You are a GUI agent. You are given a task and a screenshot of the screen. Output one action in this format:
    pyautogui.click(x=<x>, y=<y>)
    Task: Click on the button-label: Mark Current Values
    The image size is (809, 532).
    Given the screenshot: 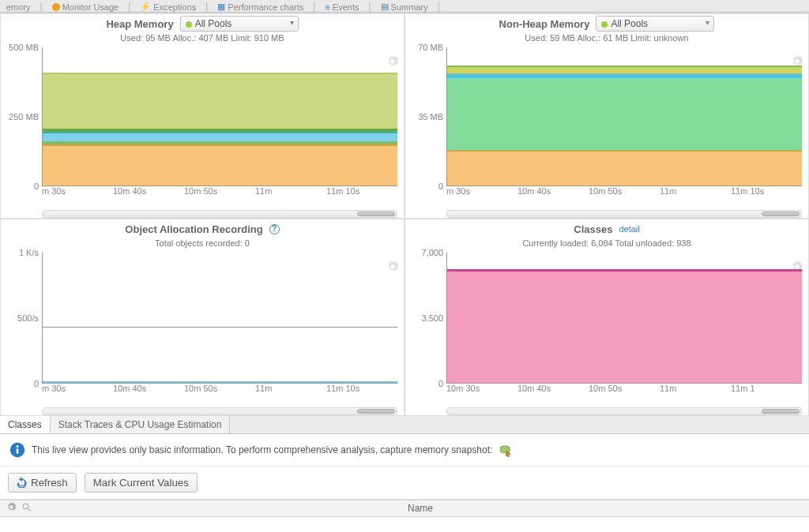 What is the action you would take?
    pyautogui.click(x=141, y=483)
    